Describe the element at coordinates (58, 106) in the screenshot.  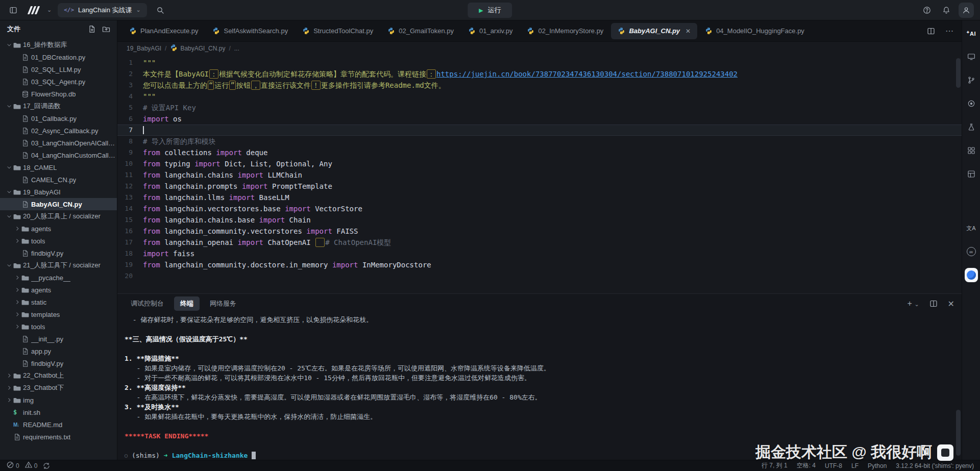
I see `tree-folder: 17_回调函数` at that location.